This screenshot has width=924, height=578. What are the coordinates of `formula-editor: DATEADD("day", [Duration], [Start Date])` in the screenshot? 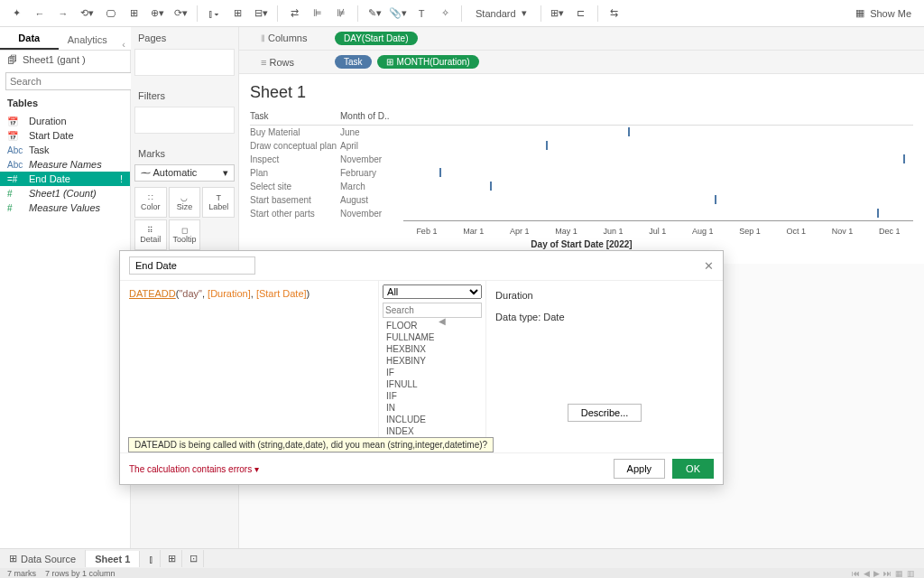 It's located at (249, 367).